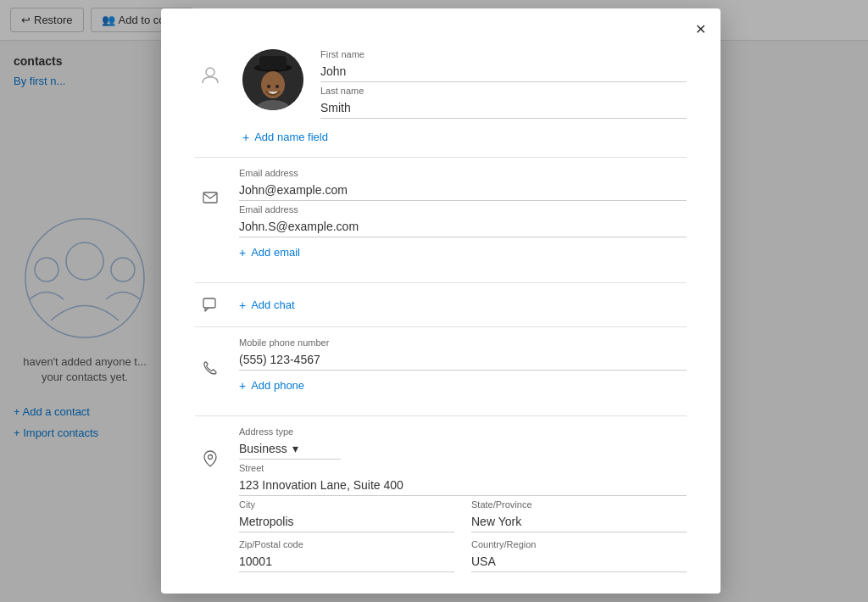 This screenshot has width=868, height=602. Describe the element at coordinates (504, 86) in the screenshot. I see `name-fields: First name Last name` at that location.